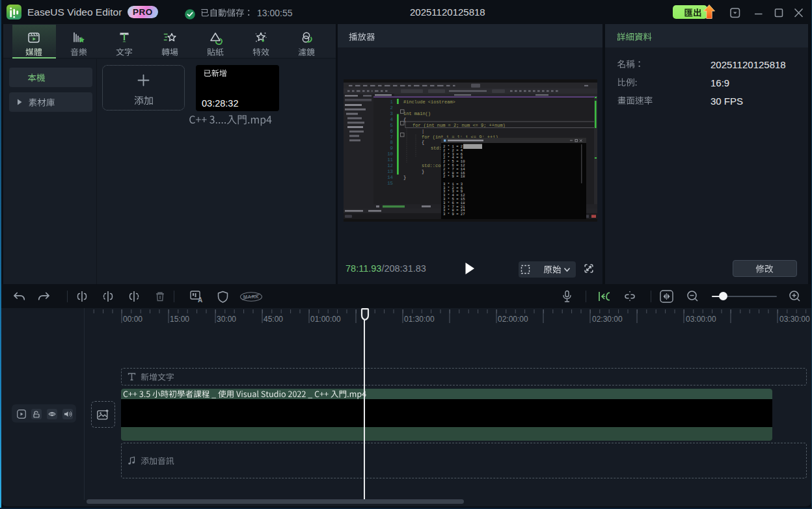 The image size is (812, 509). What do you see at coordinates (392, 148) in the screenshot?
I see `svg-text: 9` at bounding box center [392, 148].